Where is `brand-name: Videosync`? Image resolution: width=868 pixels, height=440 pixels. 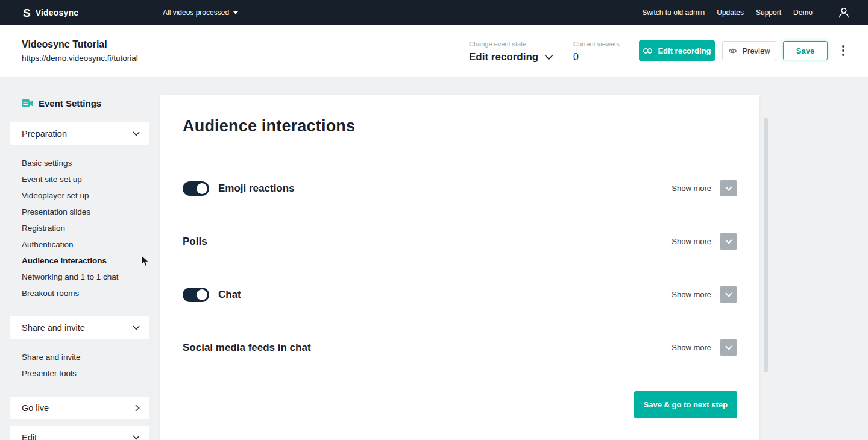 brand-name: Videosync is located at coordinates (57, 13).